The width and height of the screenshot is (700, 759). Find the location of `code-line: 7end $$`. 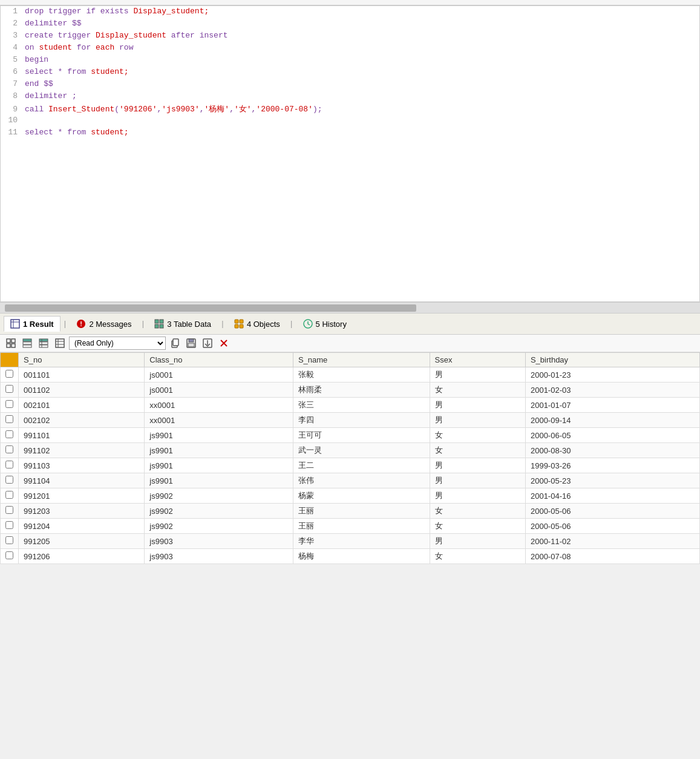

code-line: 7end $$ is located at coordinates (350, 85).